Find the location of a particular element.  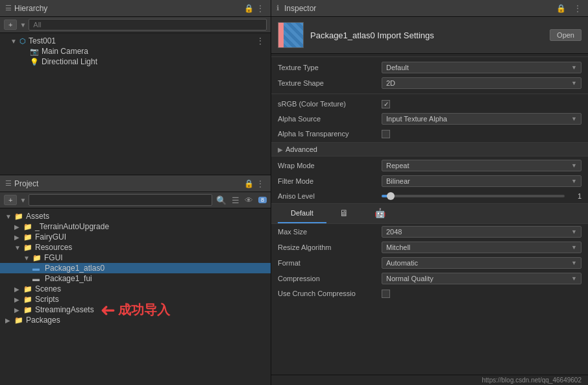

project-item-fgui-label: FGUI is located at coordinates (53, 258).